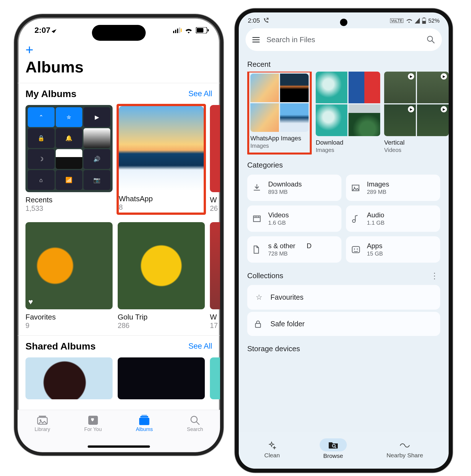  Describe the element at coordinates (42, 420) in the screenshot. I see `library-icon` at that location.